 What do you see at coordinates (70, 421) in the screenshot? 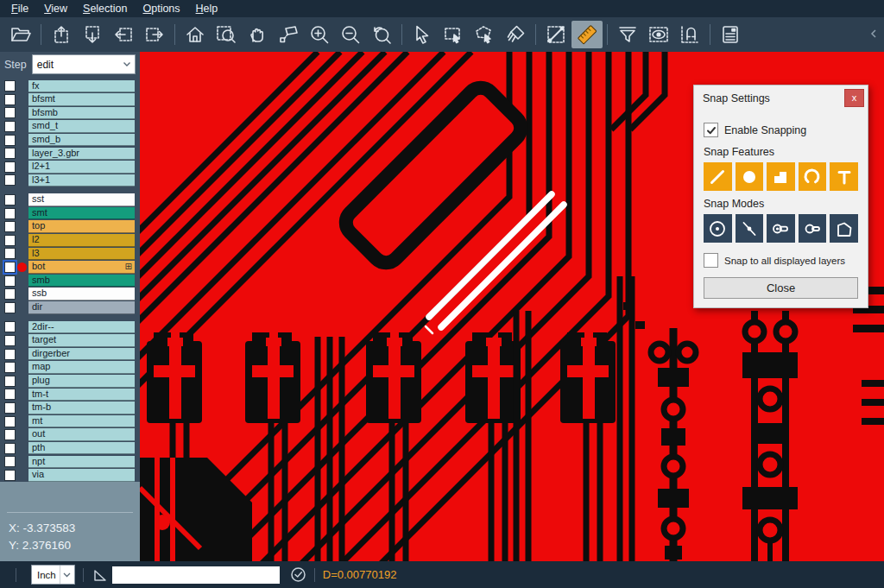
I see `layer-row-mt: mt` at bounding box center [70, 421].